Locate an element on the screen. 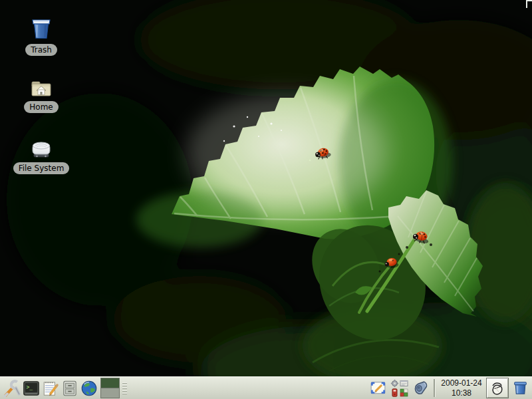  desktop-icon-label: Home is located at coordinates (41, 107).